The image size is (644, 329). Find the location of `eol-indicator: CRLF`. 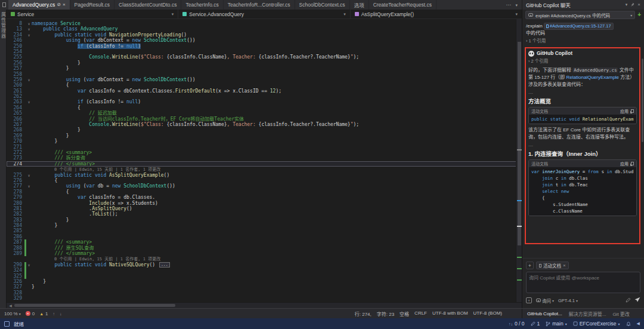

eol-indicator: CRLF is located at coordinates (421, 314).